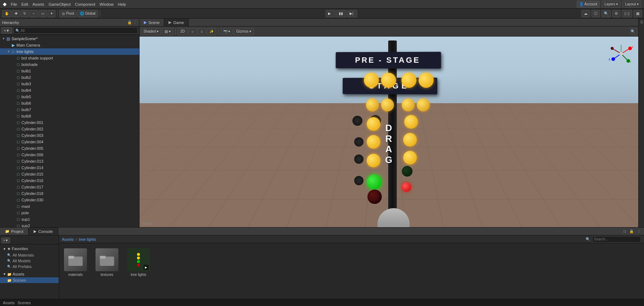 The image size is (644, 306). Describe the element at coordinates (176, 22) in the screenshot. I see `game-tab: ▶ Game` at that location.